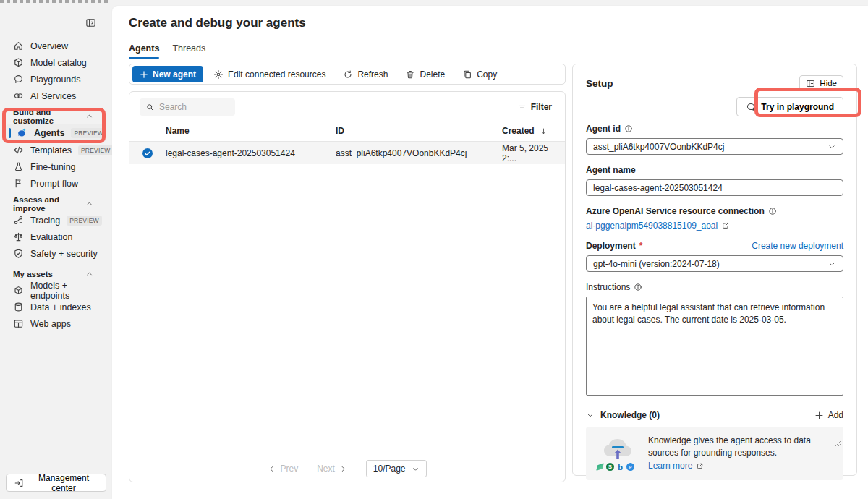 This screenshot has height=499, width=868. What do you see at coordinates (144, 74) in the screenshot?
I see `plus-icon` at bounding box center [144, 74].